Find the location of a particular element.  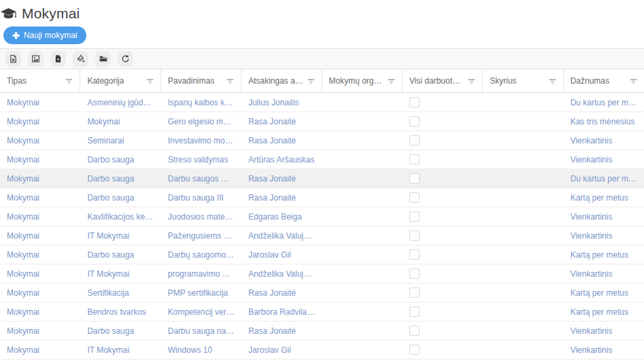

cell-pavadinimas: Darbu sauga III is located at coordinates (201, 198).